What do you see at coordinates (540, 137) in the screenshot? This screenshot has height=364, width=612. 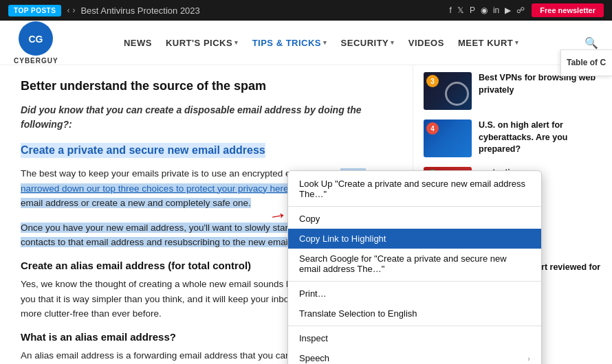 I see `sidebar-item-text-4: U.S. on high alert for cyberattacks. Are…` at bounding box center [540, 137].